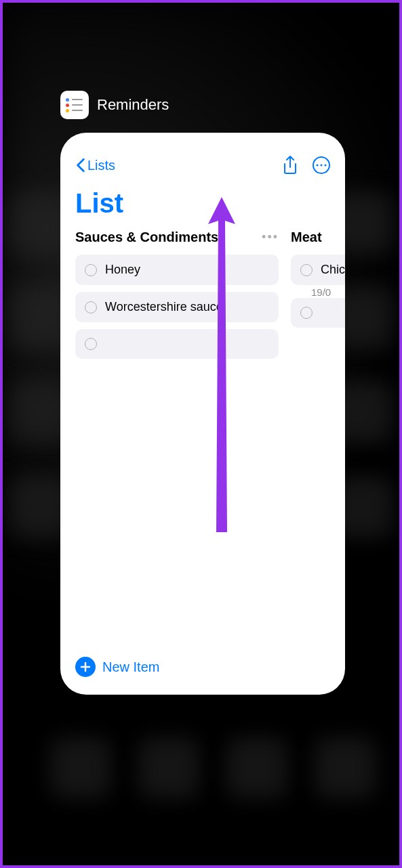 The height and width of the screenshot is (868, 402). What do you see at coordinates (333, 269) in the screenshot?
I see `reminder-text: Chic` at bounding box center [333, 269].